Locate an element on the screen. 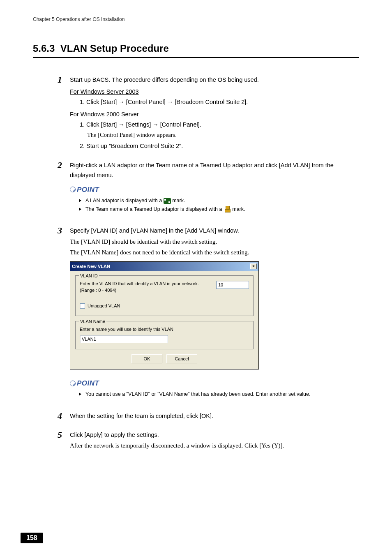 This screenshot has height=554, width=392. vlan-name-group-label: VLAN Name is located at coordinates (93, 322).